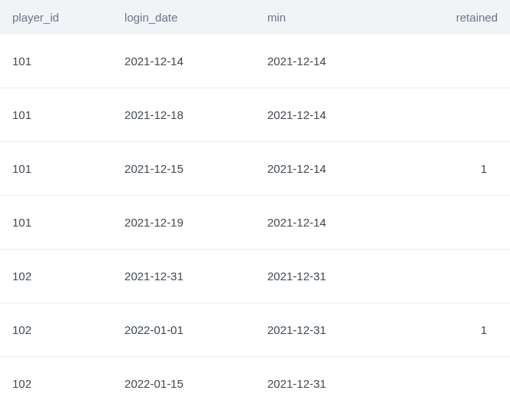 This screenshot has height=420, width=510. What do you see at coordinates (255, 223) in the screenshot?
I see `table-row: 101 2021-12-19 2021-12-14` at bounding box center [255, 223].